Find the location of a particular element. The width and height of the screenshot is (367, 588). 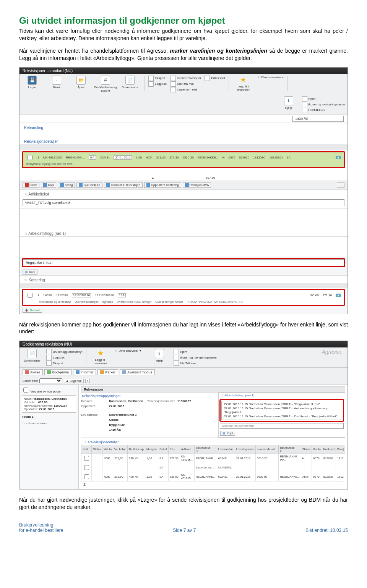

table-row: NOK271,30339,131,00EA271,30UN-461815...R… is located at coordinates (213, 458).